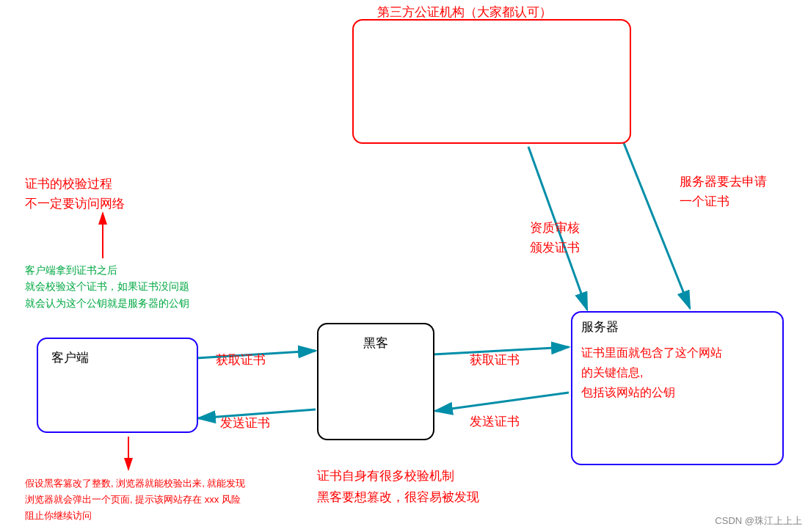  What do you see at coordinates (677, 388) in the screenshot?
I see `box-server: 服务器 证书里面就包含了这个网站 的关键信息, 包括该网站的公钥` at bounding box center [677, 388].